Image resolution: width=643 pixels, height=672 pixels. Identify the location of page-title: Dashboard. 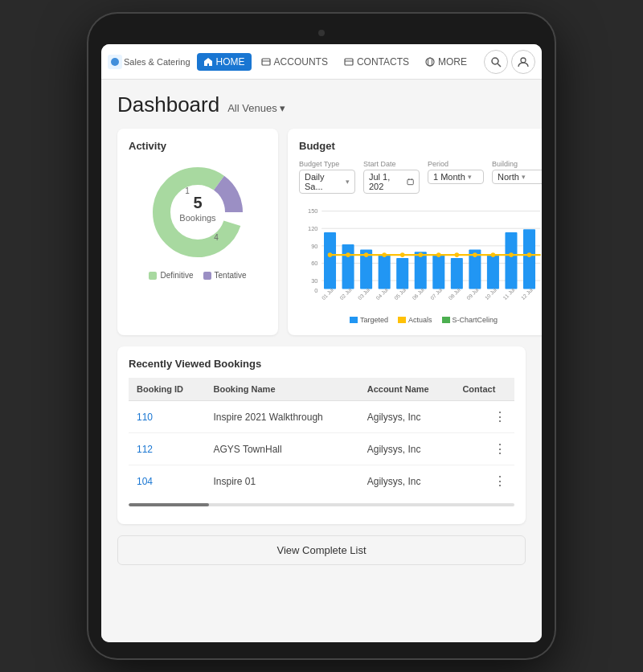
(169, 104).